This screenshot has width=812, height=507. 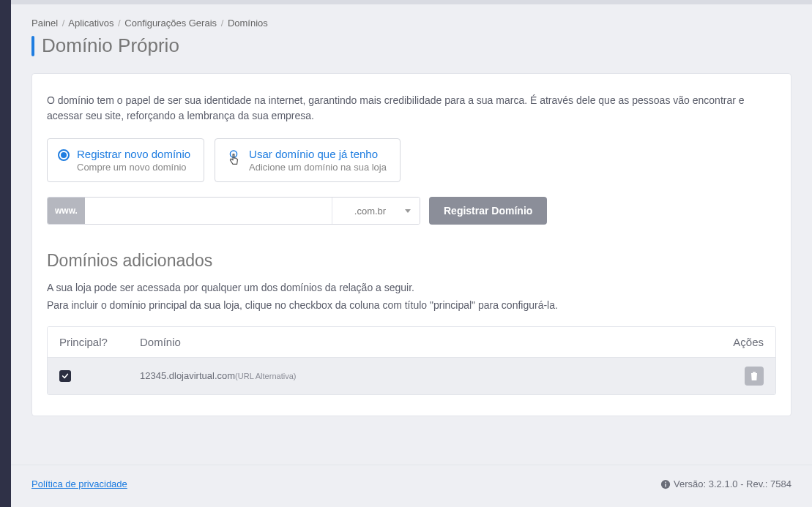 I want to click on title-accent-bar, so click(x=33, y=46).